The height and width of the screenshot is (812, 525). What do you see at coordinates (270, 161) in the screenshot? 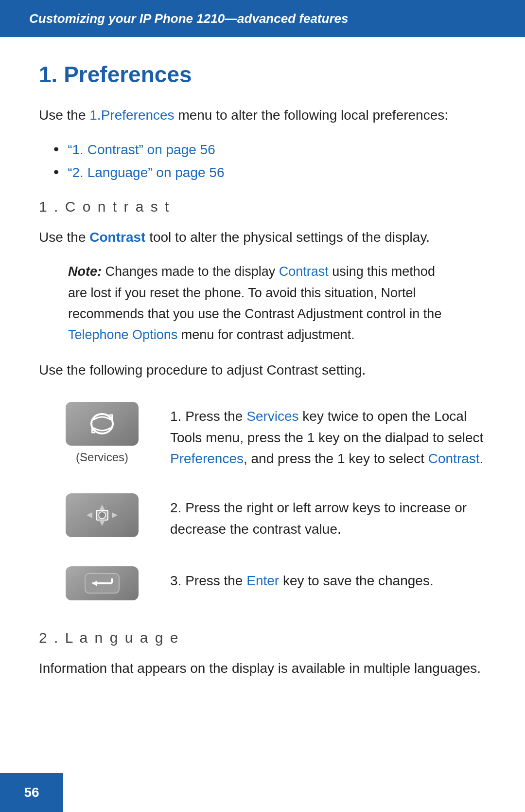
I see `links-list: “1. Contrast” on page 56 “2. Language” o…` at bounding box center [270, 161].